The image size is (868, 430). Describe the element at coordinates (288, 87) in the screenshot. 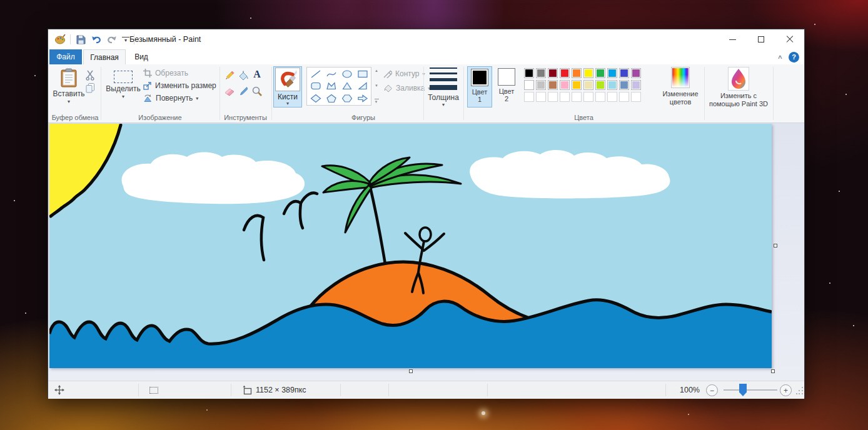

I see `brushes-button: Кисти ▾` at that location.